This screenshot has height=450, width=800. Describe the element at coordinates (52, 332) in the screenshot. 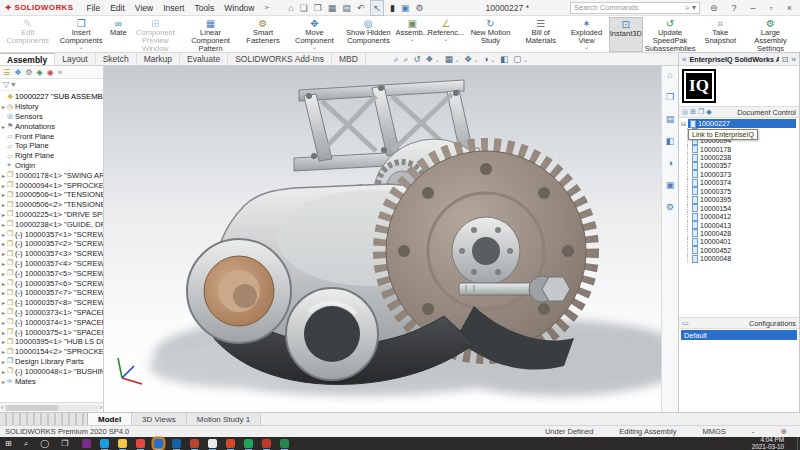

I see `tree-item: (-) 10000375<1> "SPACER,` at that location.